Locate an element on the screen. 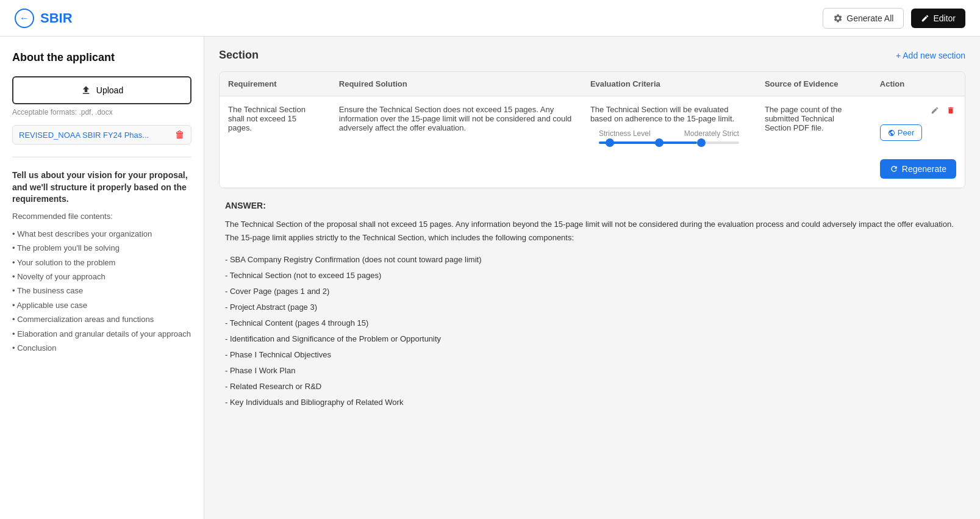 This screenshot has width=980, height=519. col-action: Action is located at coordinates (918, 84).